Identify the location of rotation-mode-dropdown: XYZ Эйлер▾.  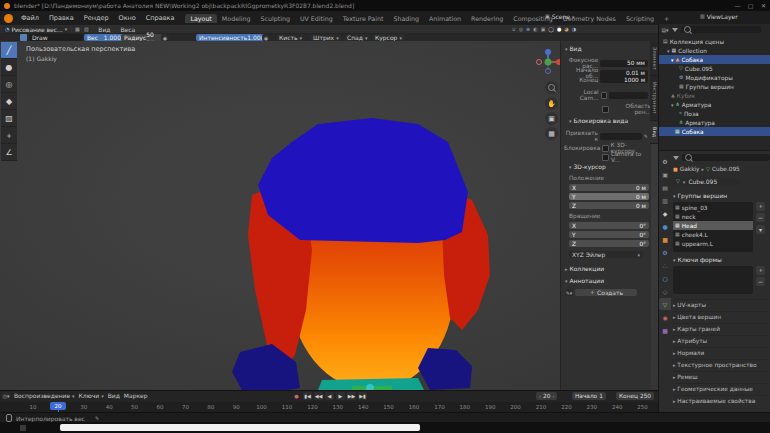
(606, 254).